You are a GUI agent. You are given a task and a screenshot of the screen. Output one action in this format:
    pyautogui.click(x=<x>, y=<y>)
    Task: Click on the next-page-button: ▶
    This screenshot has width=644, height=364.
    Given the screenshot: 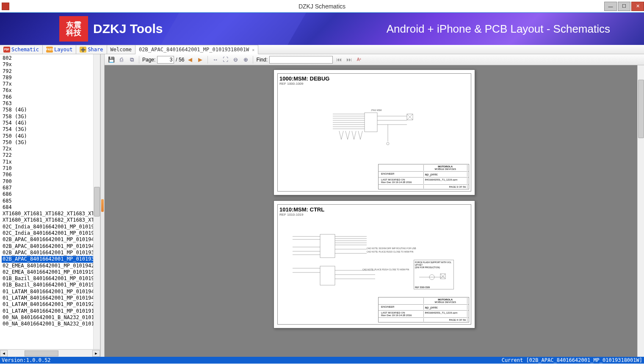 What is the action you would take?
    pyautogui.click(x=200, y=60)
    